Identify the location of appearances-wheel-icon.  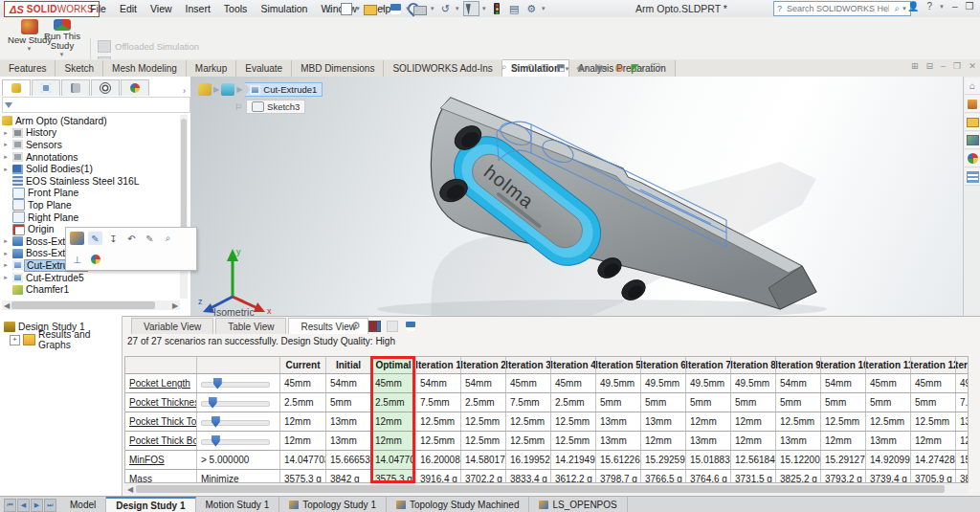
(972, 159).